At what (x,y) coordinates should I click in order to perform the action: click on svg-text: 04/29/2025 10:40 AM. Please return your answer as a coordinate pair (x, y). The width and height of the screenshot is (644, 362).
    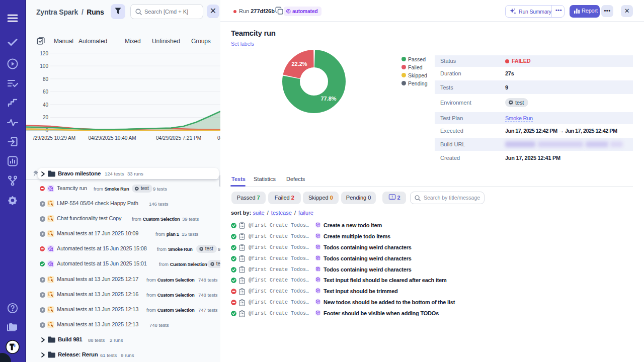
    Looking at the image, I should click on (112, 138).